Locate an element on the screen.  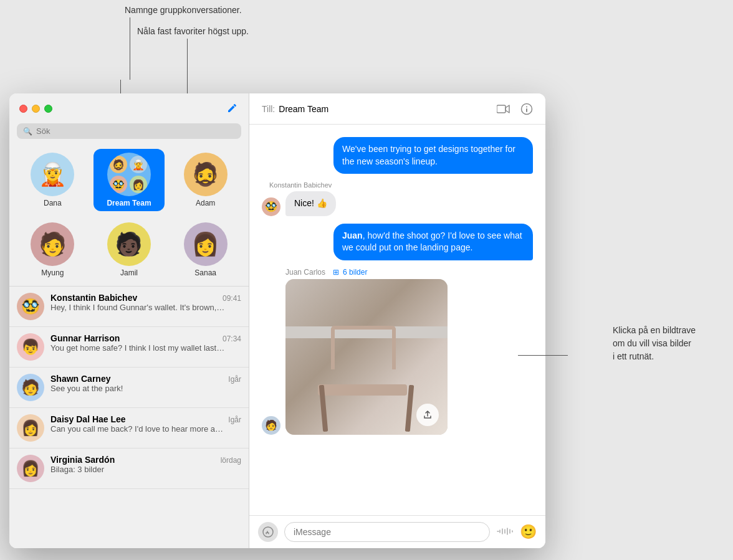
conv-content-daisy: Daisy Dal Hae Lee Igår Can you call me b… is located at coordinates (146, 424).